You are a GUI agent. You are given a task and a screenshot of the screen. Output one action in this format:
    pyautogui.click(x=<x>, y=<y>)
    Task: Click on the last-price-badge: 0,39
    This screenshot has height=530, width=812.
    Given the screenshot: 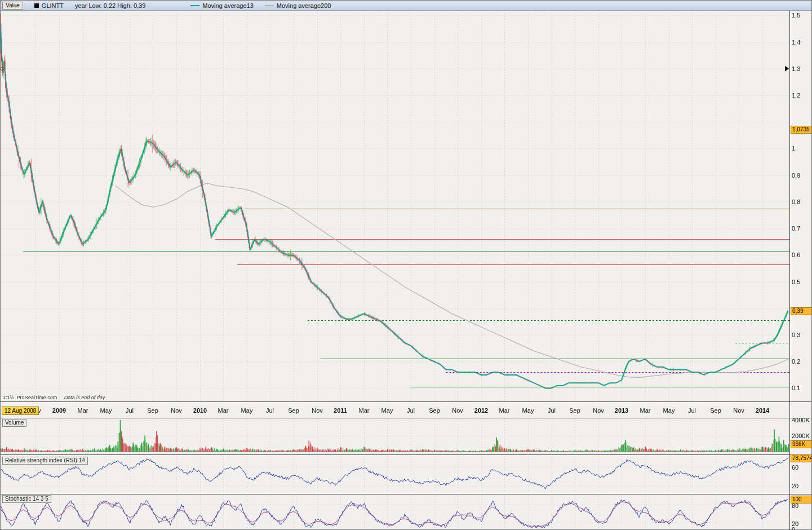 What is the action you would take?
    pyautogui.click(x=801, y=311)
    